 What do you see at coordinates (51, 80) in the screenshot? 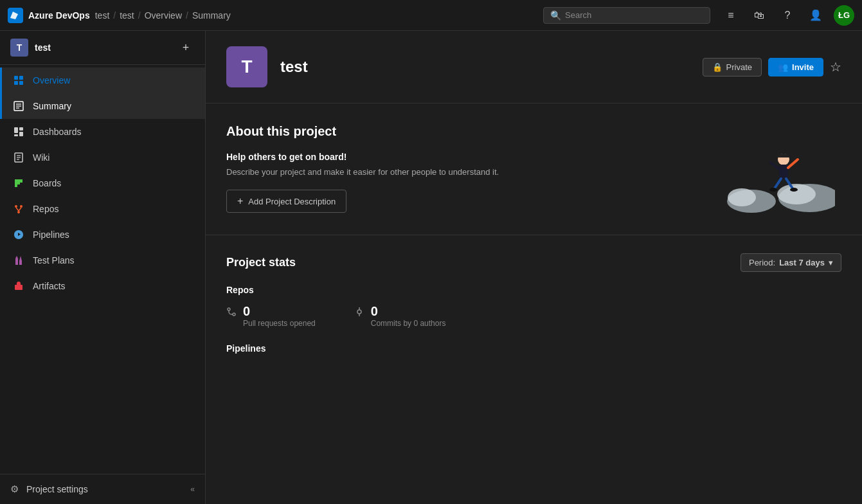
I see `sidebar-item-overview-label: Overview` at bounding box center [51, 80].